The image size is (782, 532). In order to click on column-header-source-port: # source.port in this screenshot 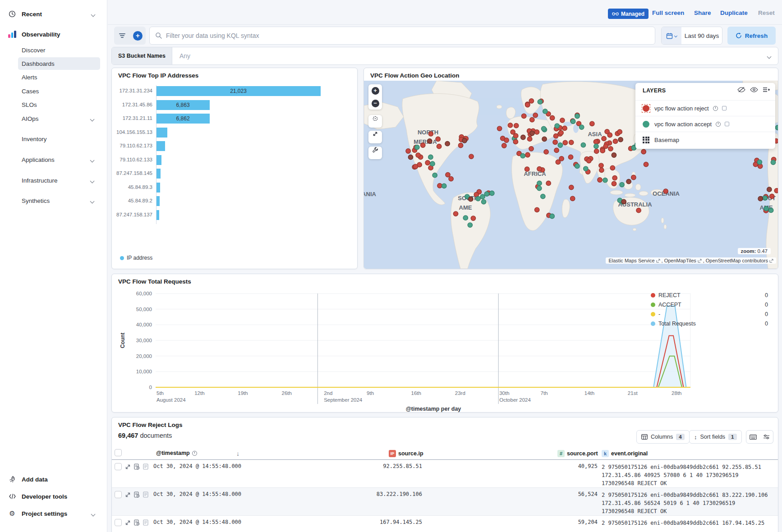, I will do `click(578, 454)`.